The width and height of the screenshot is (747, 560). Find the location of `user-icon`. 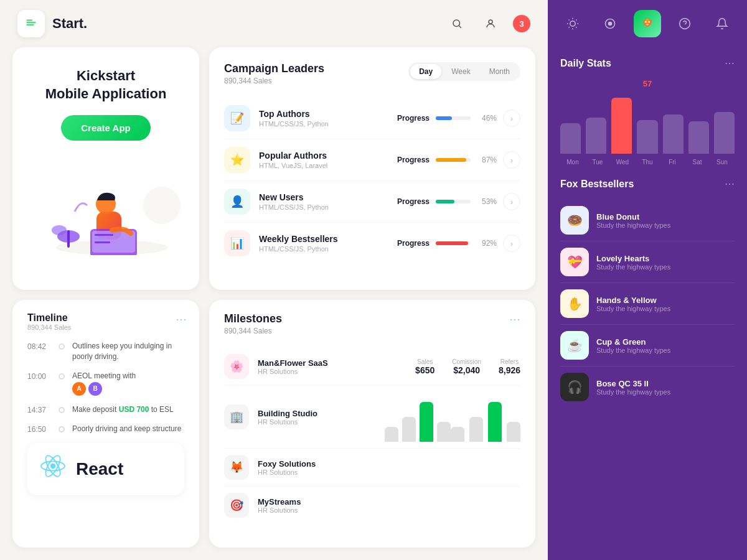

user-icon is located at coordinates (491, 24).